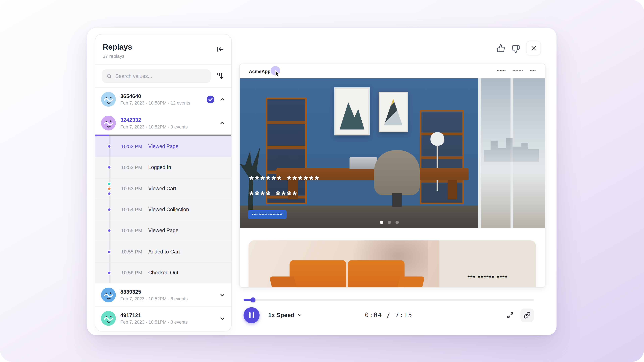 This screenshot has width=644, height=362. What do you see at coordinates (278, 74) in the screenshot?
I see `cursor-icon` at bounding box center [278, 74].